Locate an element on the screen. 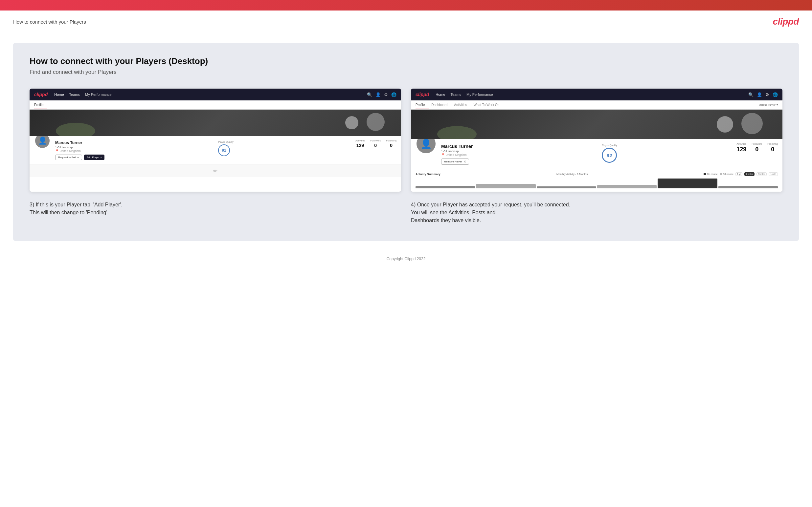  copyright-text: Copyright Clippd 2022 is located at coordinates (406, 259).